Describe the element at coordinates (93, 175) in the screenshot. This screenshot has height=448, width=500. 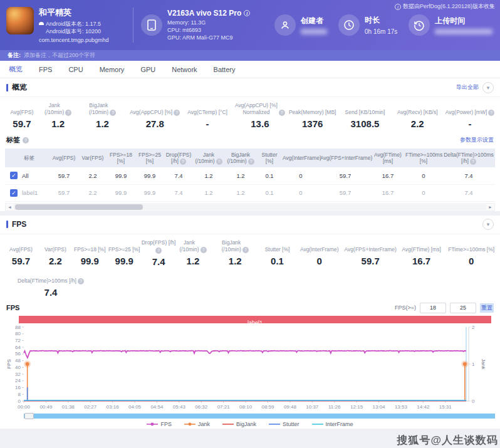
I see `table-cell: 2.2` at that location.